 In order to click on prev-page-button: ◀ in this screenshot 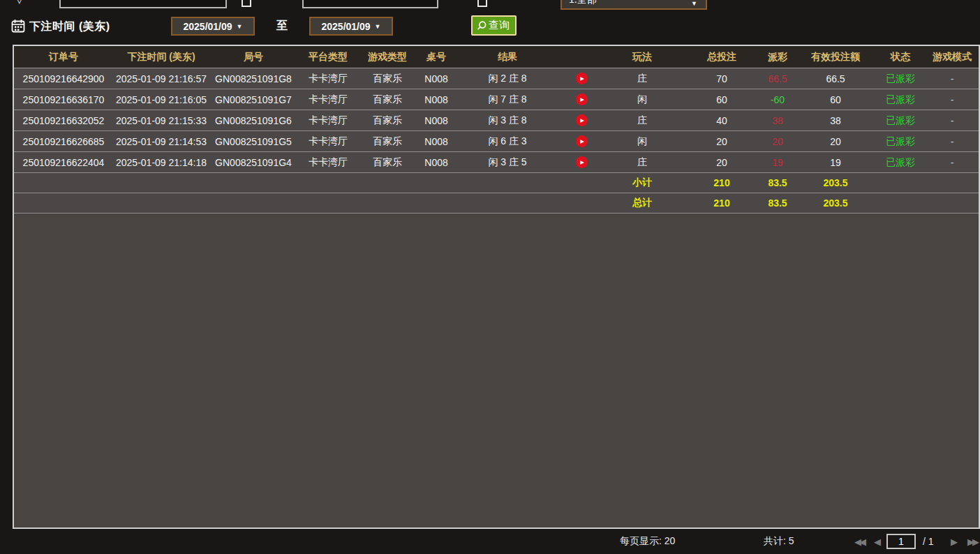, I will do `click(877, 541)`.